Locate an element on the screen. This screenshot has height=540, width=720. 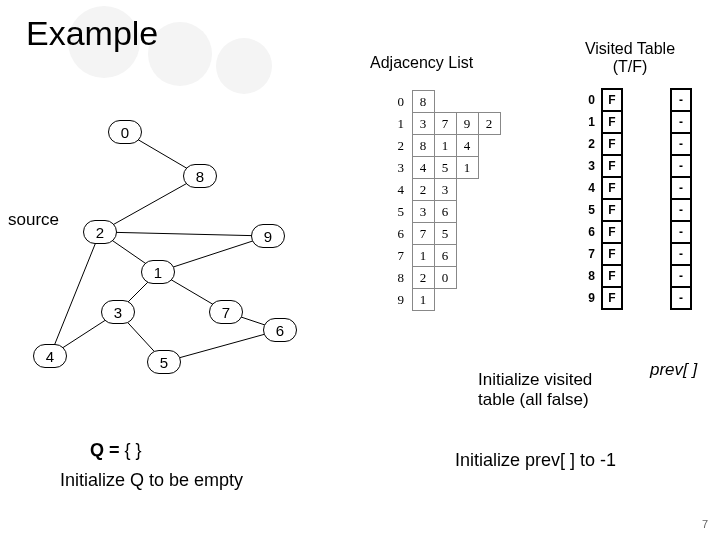
adj-row: 13792 is located at coordinates (445, 124).